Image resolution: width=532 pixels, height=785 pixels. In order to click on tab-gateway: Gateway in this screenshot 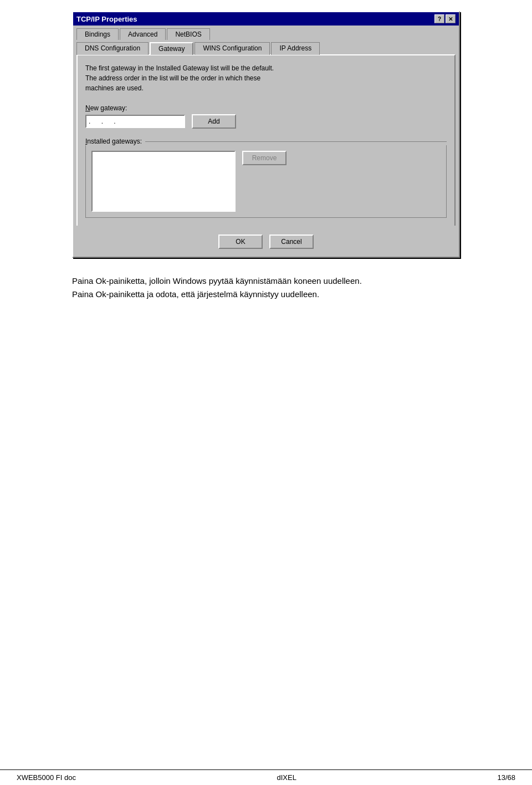, I will do `click(172, 49)`.